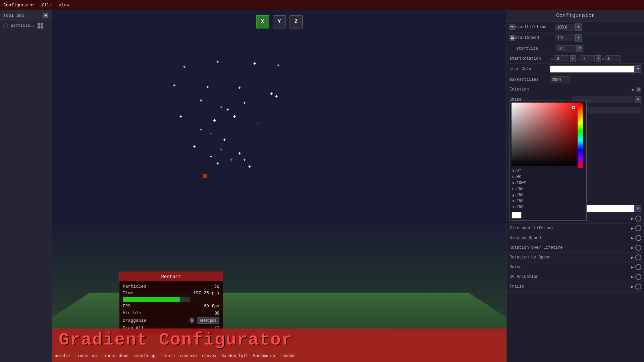 Image resolution: width=644 pixels, height=362 pixels. What do you see at coordinates (570, 238) in the screenshot?
I see `size-by-speed-label: Size by Speed` at bounding box center [570, 238].